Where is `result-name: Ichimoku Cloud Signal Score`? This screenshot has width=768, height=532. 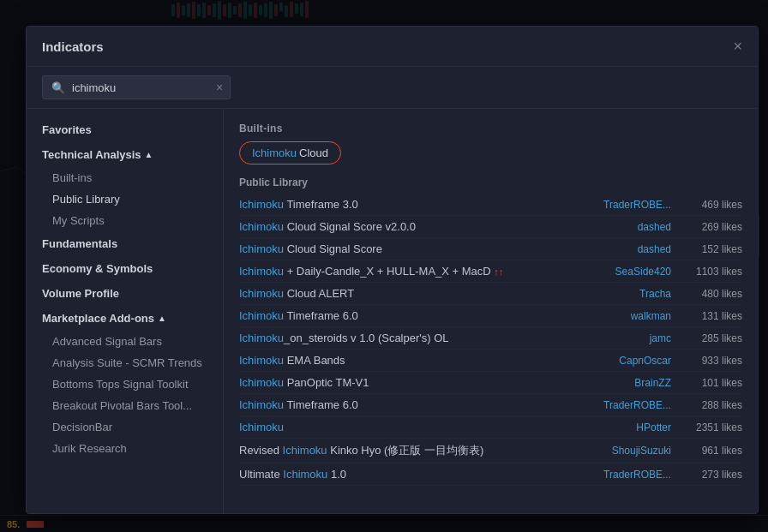 result-name: Ichimoku Cloud Signal Score is located at coordinates (413, 248).